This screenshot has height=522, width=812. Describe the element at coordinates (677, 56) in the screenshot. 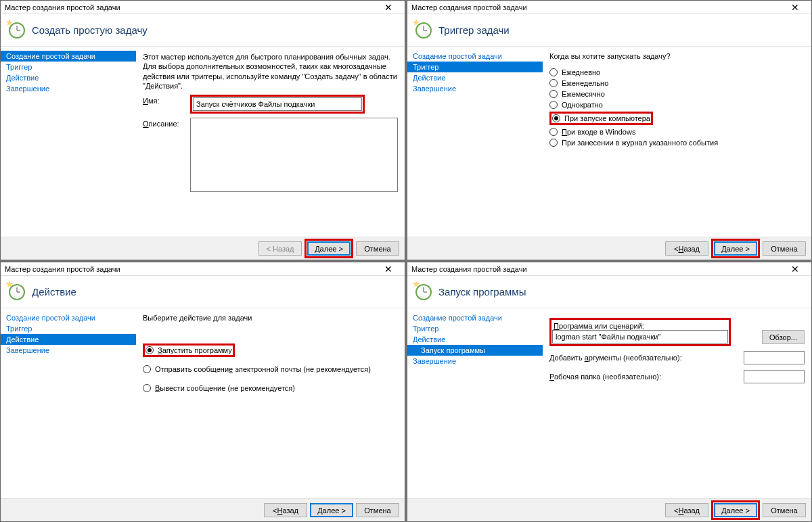

I see `trigger-prompt: Когда вы хотите запускать задачу?` at that location.